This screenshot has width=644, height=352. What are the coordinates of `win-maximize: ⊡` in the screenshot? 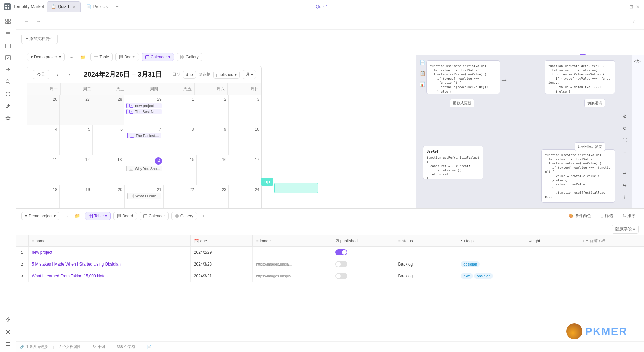 It's located at (631, 7).